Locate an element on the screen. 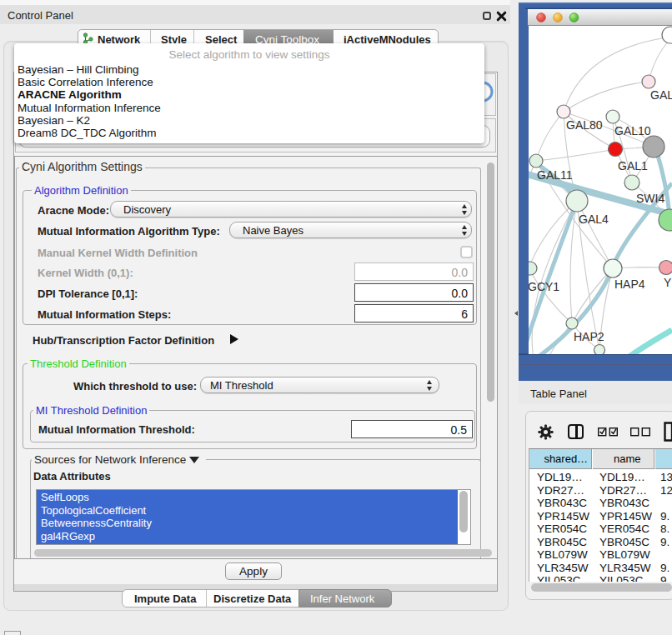 Image resolution: width=672 pixels, height=635 pixels. svg-text: GAL80 is located at coordinates (584, 125).